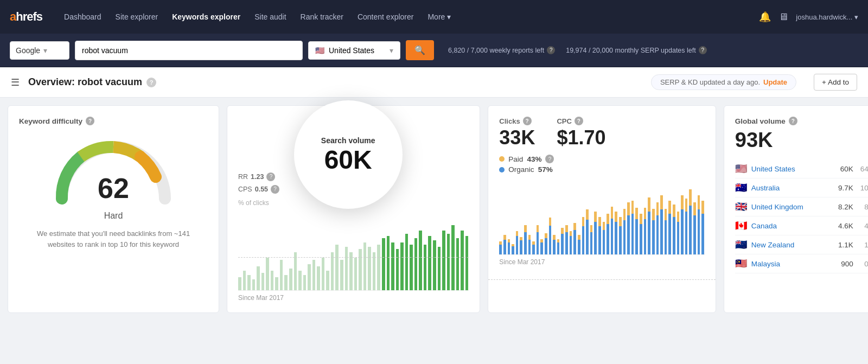 This screenshot has height=364, width=868. I want to click on bell-icon: 🔔, so click(765, 17).